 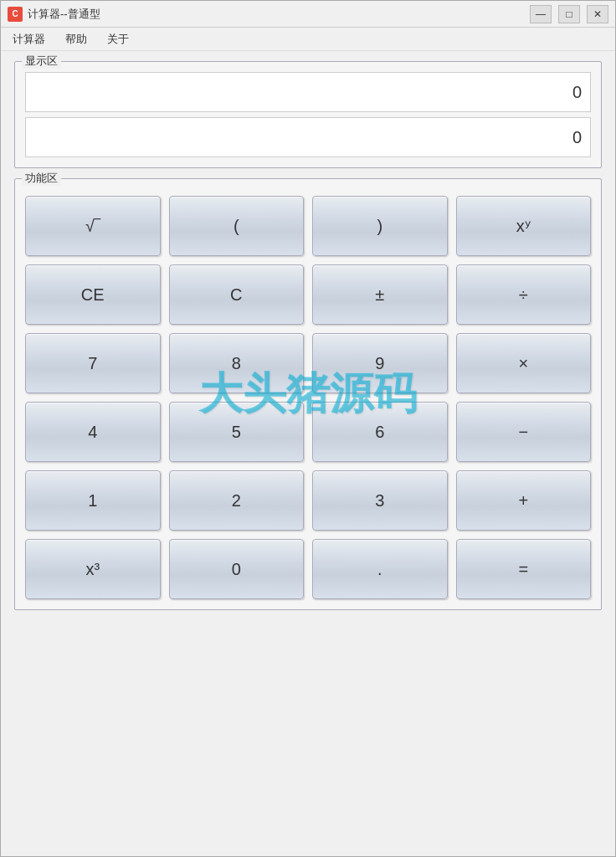 What do you see at coordinates (308, 14) in the screenshot?
I see `title-bar: C 计算器--普通型 — □ ✕` at bounding box center [308, 14].